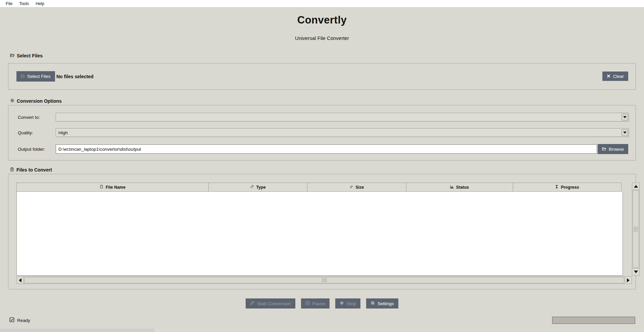  I want to click on column-header-status: Status, so click(460, 187).